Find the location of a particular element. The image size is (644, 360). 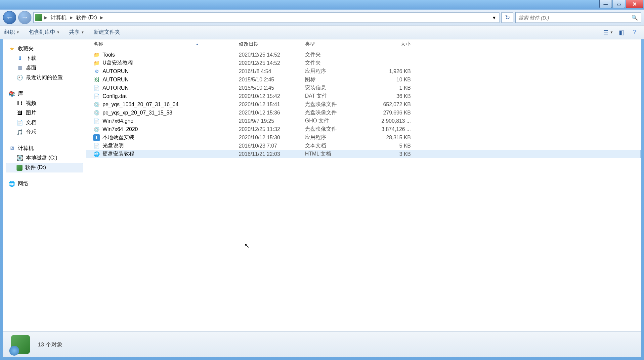

window-controls: — ▭ ✕ is located at coordinates (622, 4).